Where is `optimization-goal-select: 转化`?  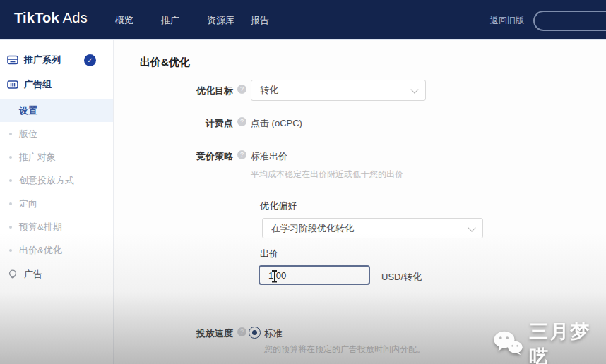 optimization-goal-select: 转化 is located at coordinates (338, 90).